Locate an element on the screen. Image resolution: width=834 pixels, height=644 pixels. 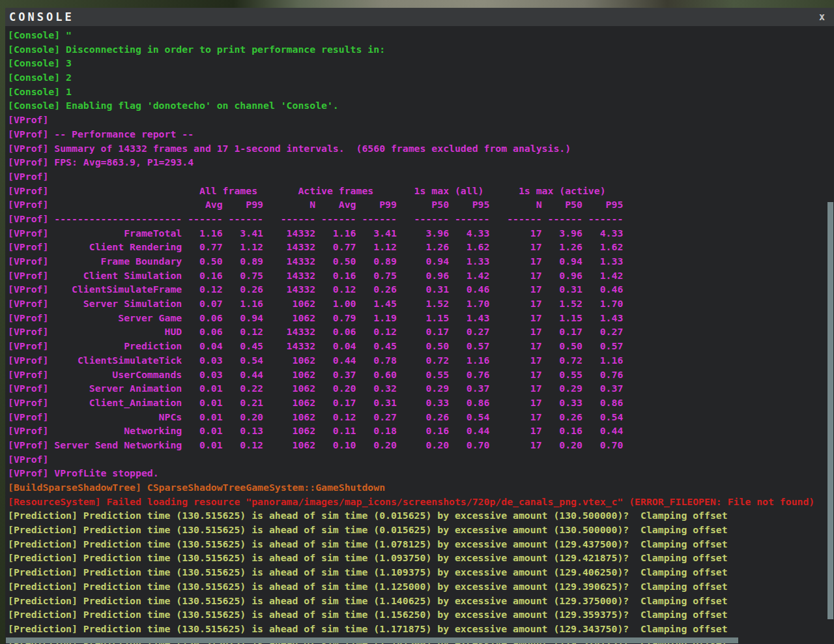
log-line: [VProf] Frame Boundary 0.50 0.89 14332 0… is located at coordinates (421, 261).